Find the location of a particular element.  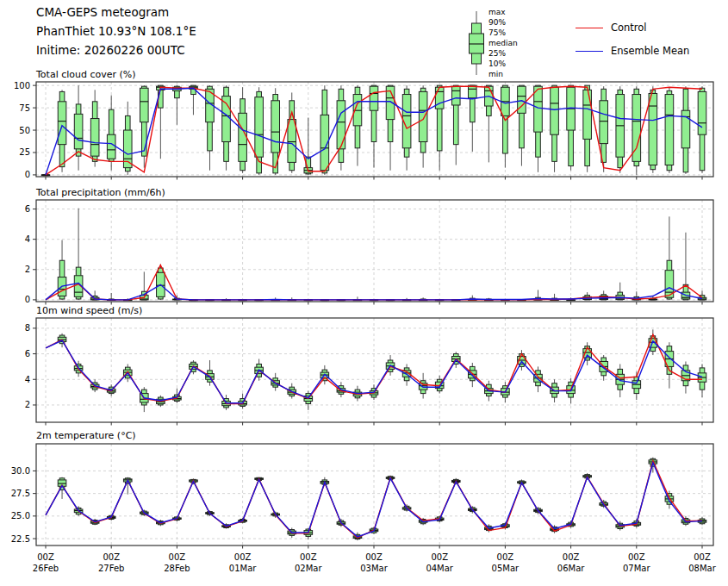

svg-text: 75 is located at coordinates (24, 109).